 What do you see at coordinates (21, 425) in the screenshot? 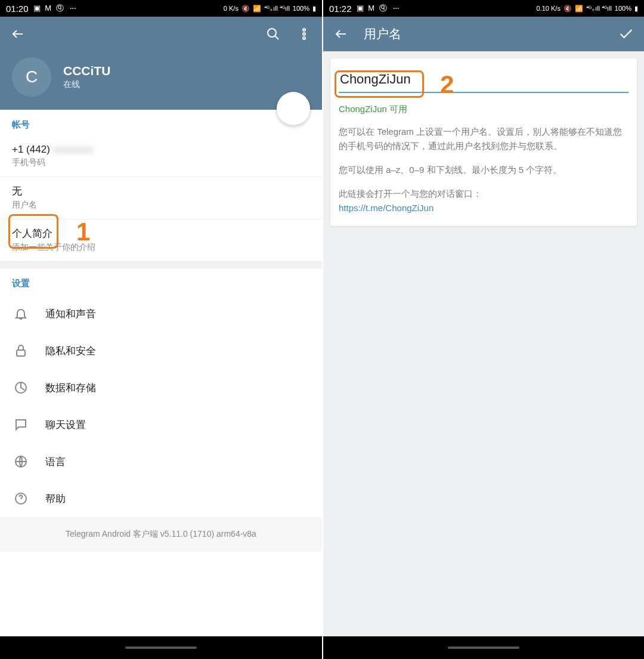
I see `chat-icon` at bounding box center [21, 425].